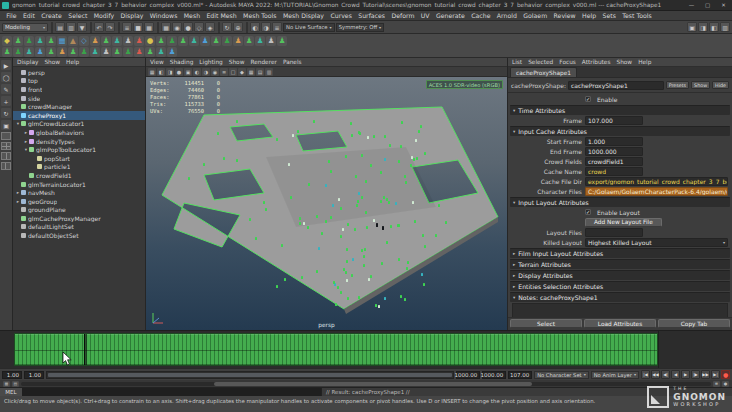 The image size is (732, 412). Describe the element at coordinates (620, 202) in the screenshot. I see `section-header-input-layout-attributes: ▾Input Layout Attributes` at that location.